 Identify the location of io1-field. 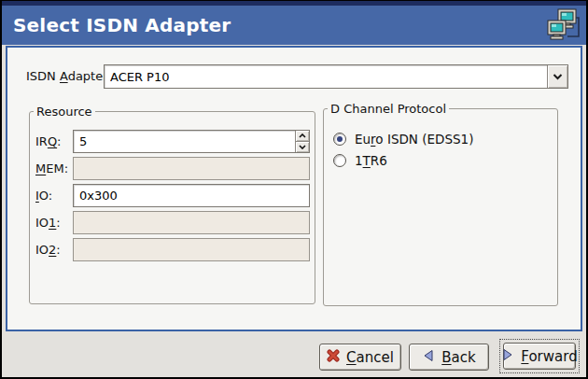
(191, 222).